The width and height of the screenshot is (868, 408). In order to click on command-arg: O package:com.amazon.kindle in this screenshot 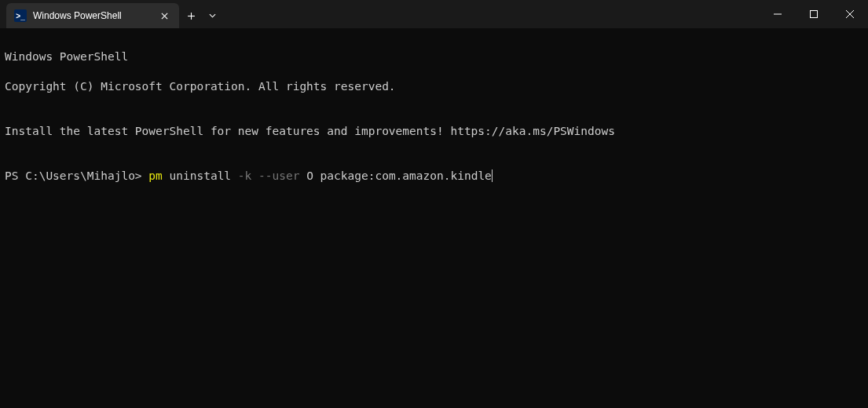, I will do `click(395, 176)`.